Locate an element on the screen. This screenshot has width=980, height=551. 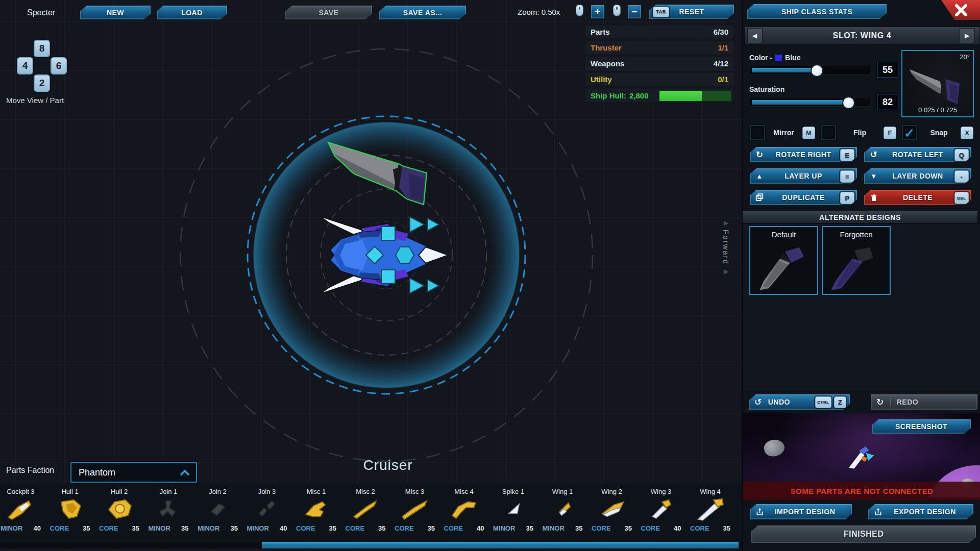
part-item-cockpit3: Cockpit 3MINOR40 is located at coordinates (22, 513).